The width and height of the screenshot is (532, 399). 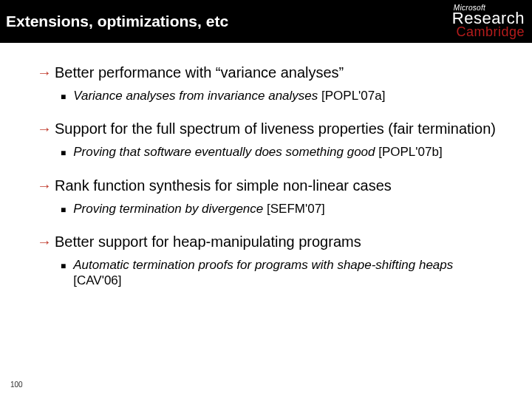 What do you see at coordinates (270, 242) in the screenshot?
I see `point-main: → Better support for heap-manipulating p…` at bounding box center [270, 242].